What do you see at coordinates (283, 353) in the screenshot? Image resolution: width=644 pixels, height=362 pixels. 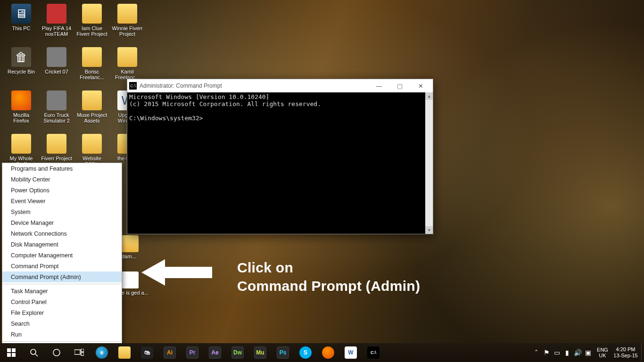 I see `taskbar-app: Ps` at bounding box center [283, 353].